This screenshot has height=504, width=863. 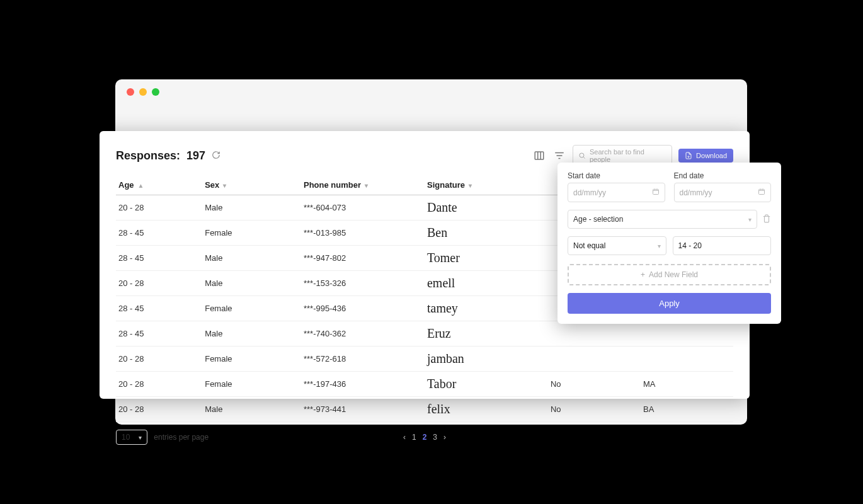 I want to click on filter-value-input: 14 - 20, so click(x=722, y=246).